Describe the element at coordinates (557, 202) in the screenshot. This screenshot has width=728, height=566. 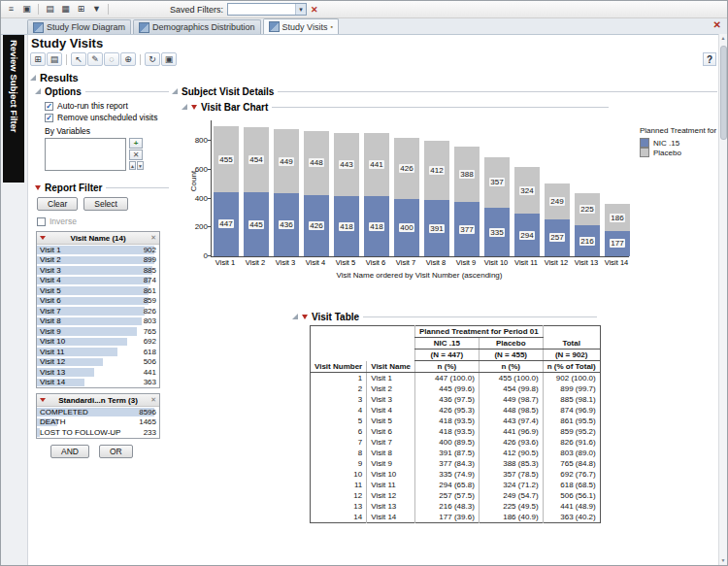
I see `bar-segment-placebo: 249` at that location.